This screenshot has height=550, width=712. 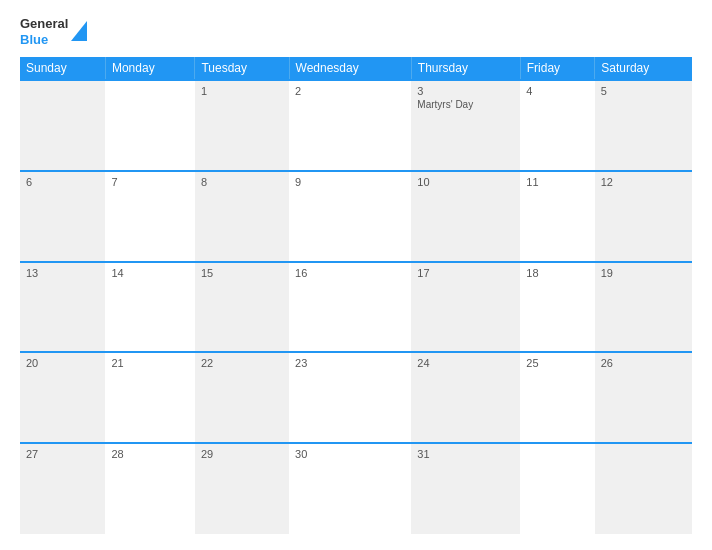 I want to click on day-cell: 27, so click(x=62, y=488).